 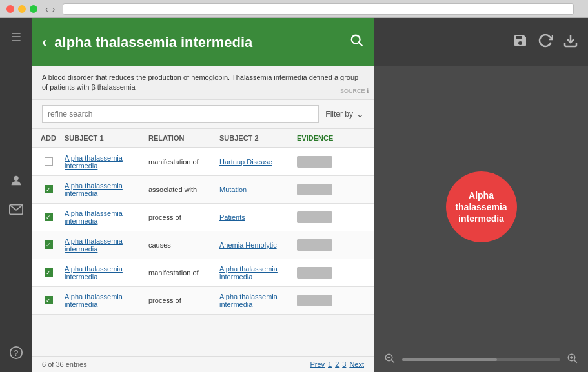 I want to click on subject2-link-5: Alpha thalassemia intermedia, so click(x=248, y=273).